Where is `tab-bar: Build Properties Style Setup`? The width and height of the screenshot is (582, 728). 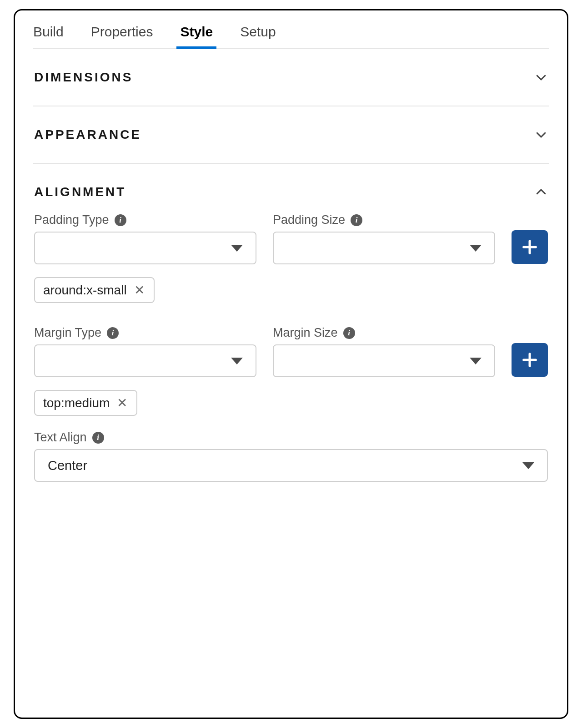
tab-bar: Build Properties Style Setup is located at coordinates (291, 30).